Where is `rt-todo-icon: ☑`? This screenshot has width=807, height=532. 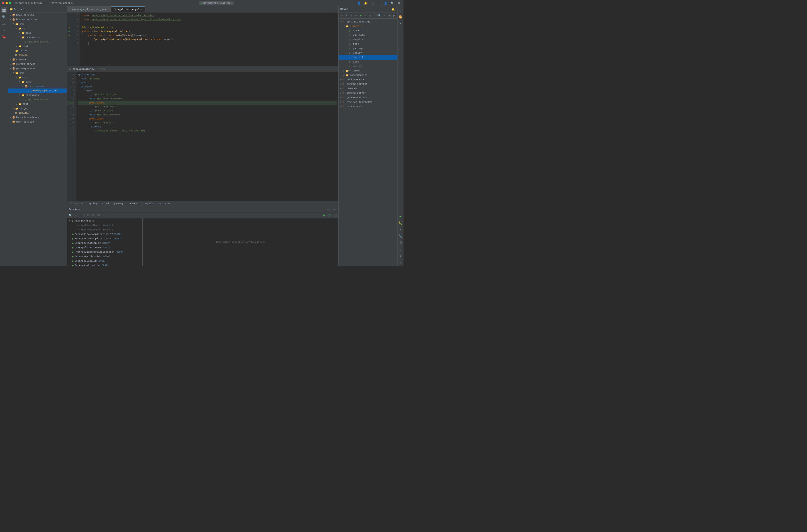 rt-todo-icon: ☑ is located at coordinates (400, 250).